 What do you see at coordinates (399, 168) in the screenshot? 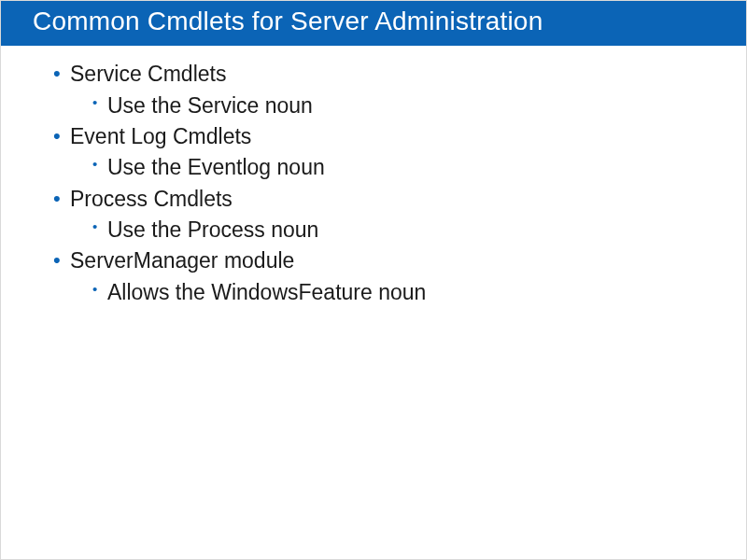
I see `list-subitem: Use the Eventlog noun` at bounding box center [399, 168].